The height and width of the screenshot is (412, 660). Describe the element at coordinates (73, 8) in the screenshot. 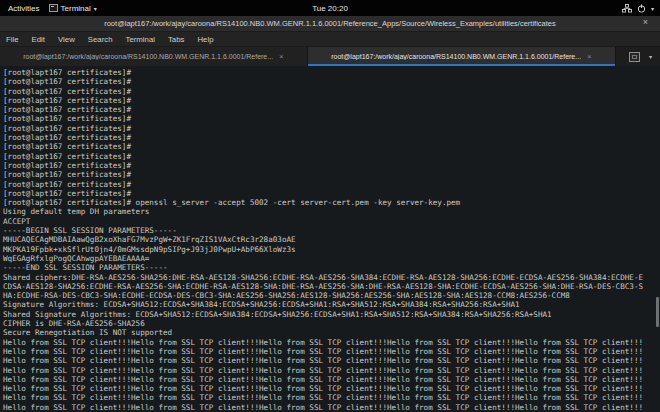

I see `app-menu: Terminal ▾` at that location.